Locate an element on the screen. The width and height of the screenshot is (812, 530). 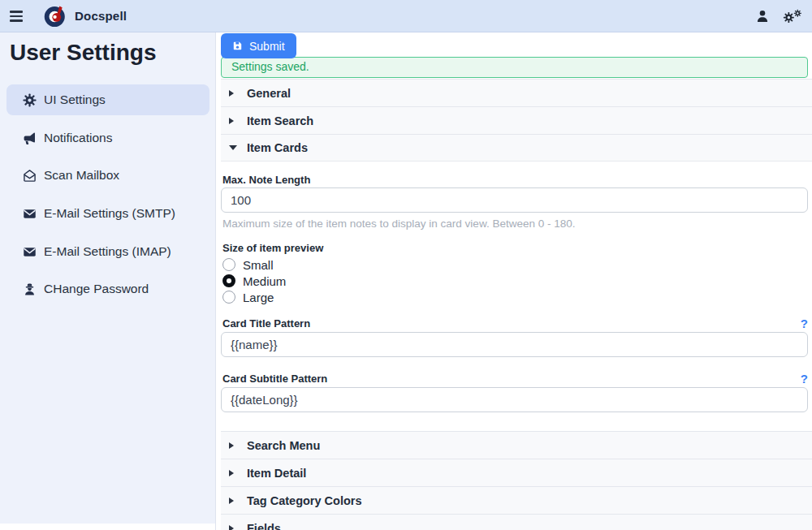
section-header-item-detail: Item Detail is located at coordinates (516, 472).